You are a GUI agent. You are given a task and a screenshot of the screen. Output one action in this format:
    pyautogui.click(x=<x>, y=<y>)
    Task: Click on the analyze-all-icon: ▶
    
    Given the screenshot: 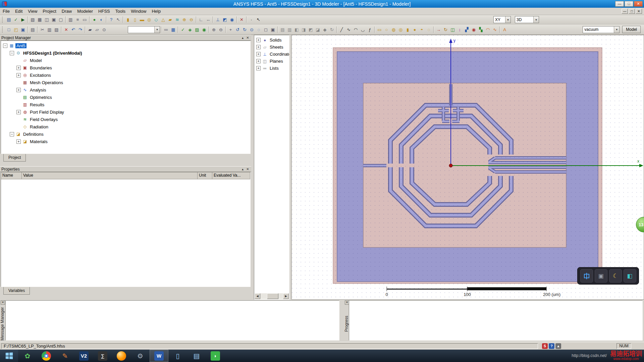 What is the action you would take?
    pyautogui.click(x=23, y=19)
    